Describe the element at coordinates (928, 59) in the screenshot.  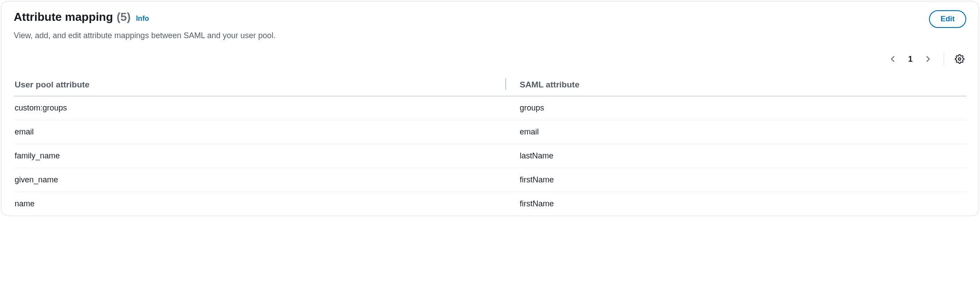
I see `next-page-button` at that location.